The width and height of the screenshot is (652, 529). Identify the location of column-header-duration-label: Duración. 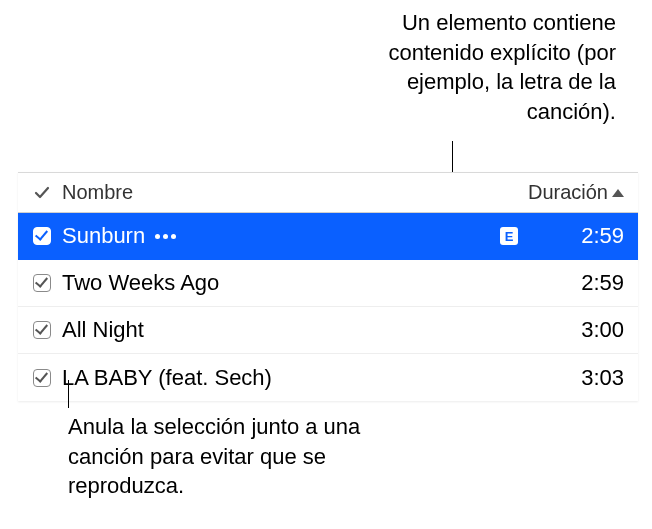
(568, 192).